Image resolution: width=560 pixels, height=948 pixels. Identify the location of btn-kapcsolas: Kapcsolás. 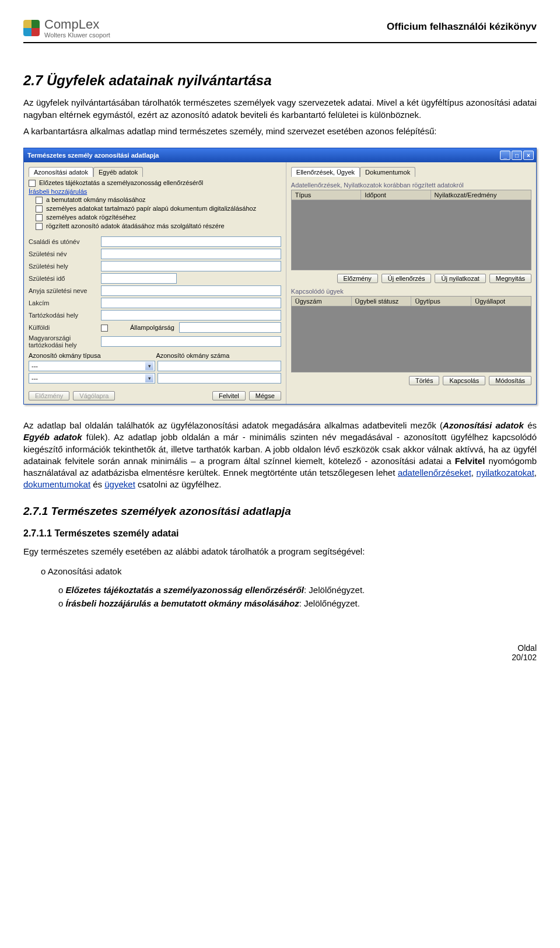
(464, 381).